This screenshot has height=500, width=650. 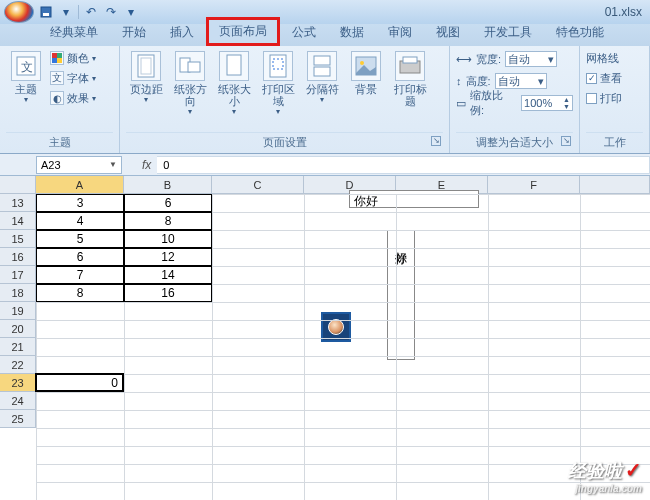 I want to click on row-header: 25, so click(x=18, y=419).